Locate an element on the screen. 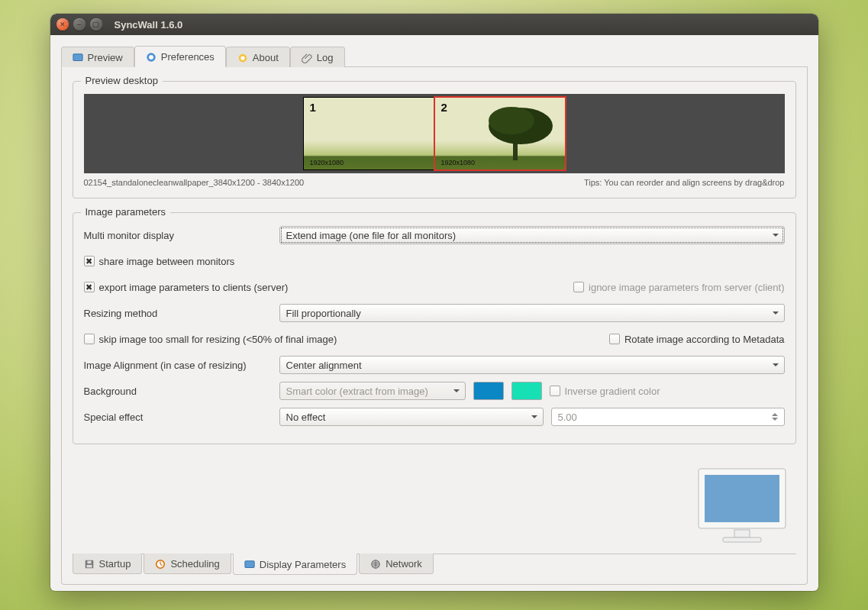 The image size is (868, 610). combo-value: Fill proportionally is located at coordinates (324, 313).